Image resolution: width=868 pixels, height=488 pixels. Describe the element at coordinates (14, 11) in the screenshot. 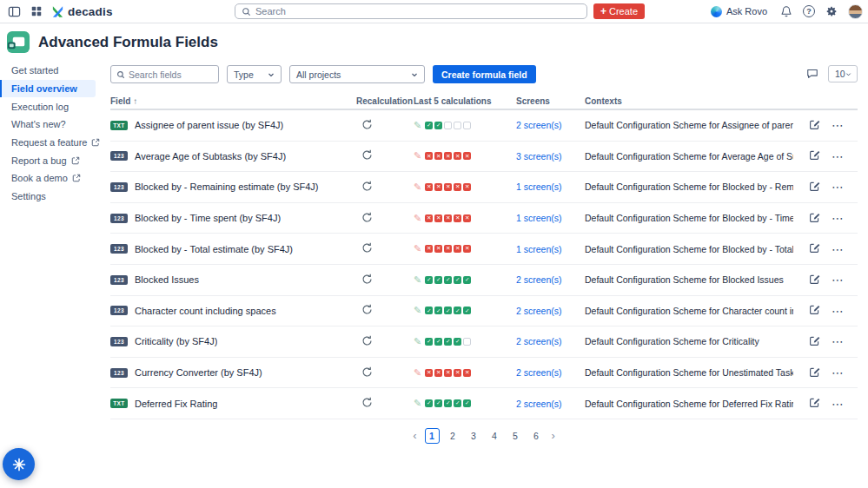

I see `sidebar-toggle-icon` at that location.